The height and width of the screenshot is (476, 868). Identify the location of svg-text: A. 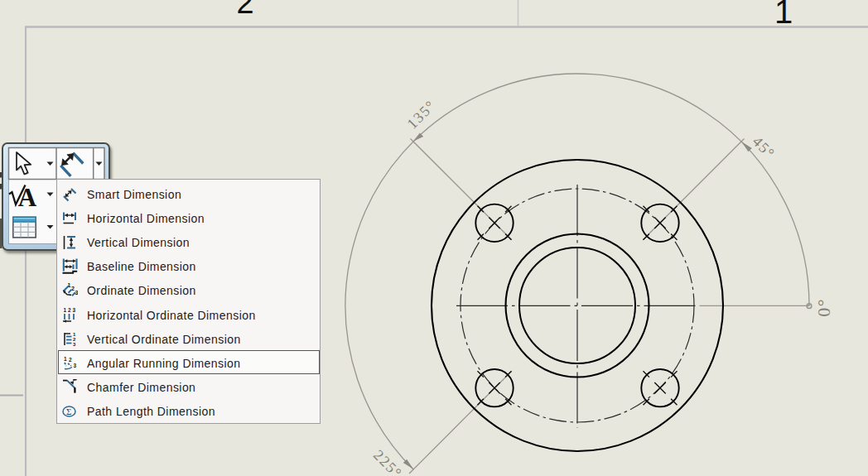
(28, 197).